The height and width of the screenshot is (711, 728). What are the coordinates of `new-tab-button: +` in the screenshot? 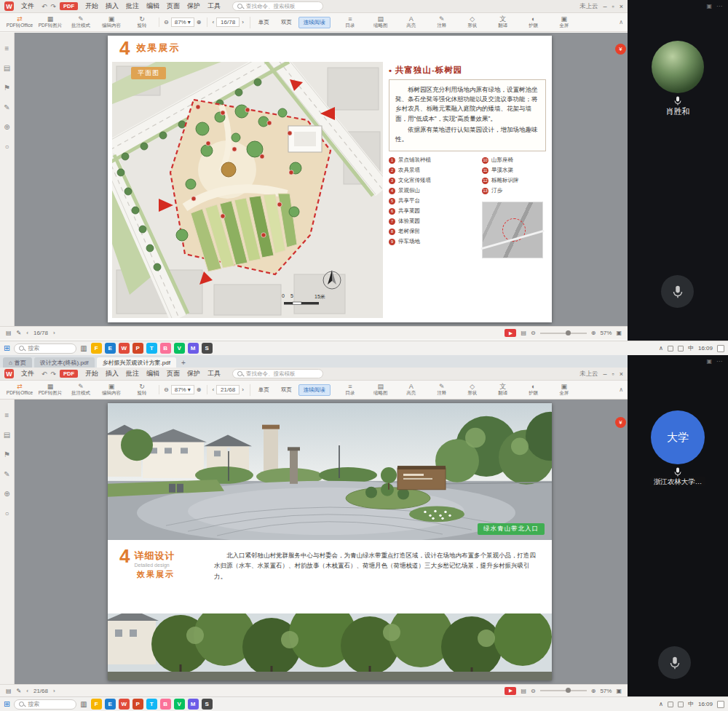 It's located at (183, 362).